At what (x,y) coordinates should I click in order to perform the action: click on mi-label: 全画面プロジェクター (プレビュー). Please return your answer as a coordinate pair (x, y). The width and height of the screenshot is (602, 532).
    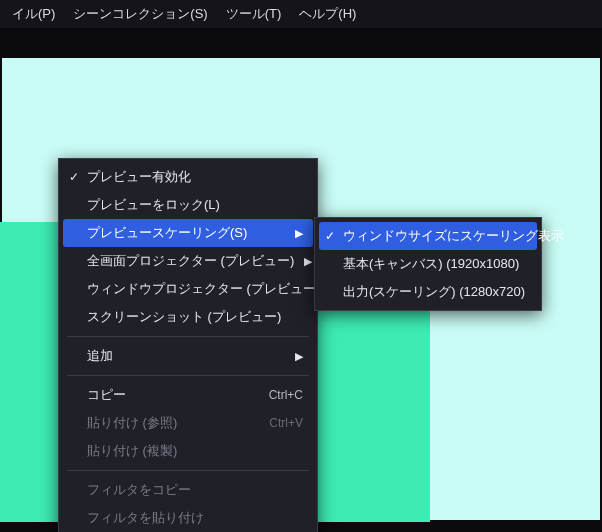
    Looking at the image, I should click on (190, 261).